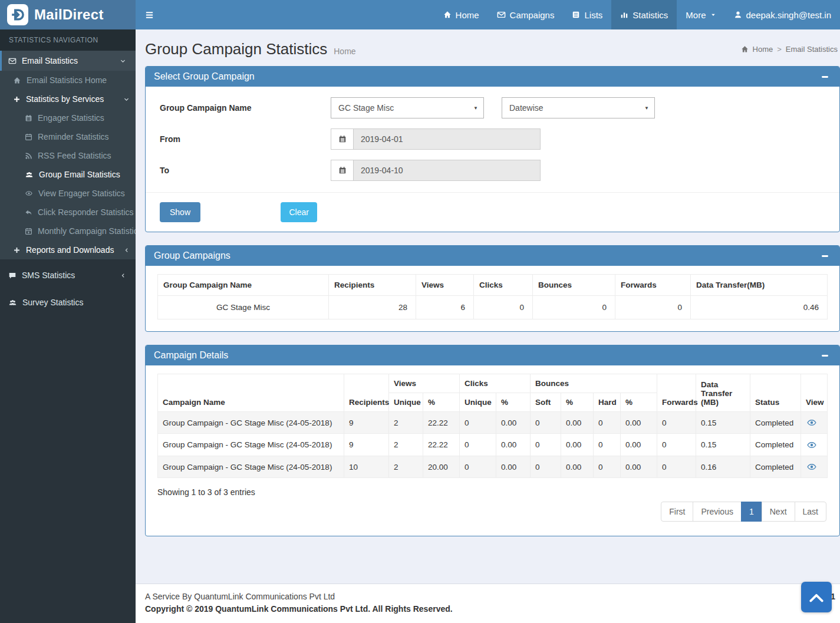 The height and width of the screenshot is (623, 840). I want to click on sidebar-item-label: Reminder Statistics, so click(73, 137).